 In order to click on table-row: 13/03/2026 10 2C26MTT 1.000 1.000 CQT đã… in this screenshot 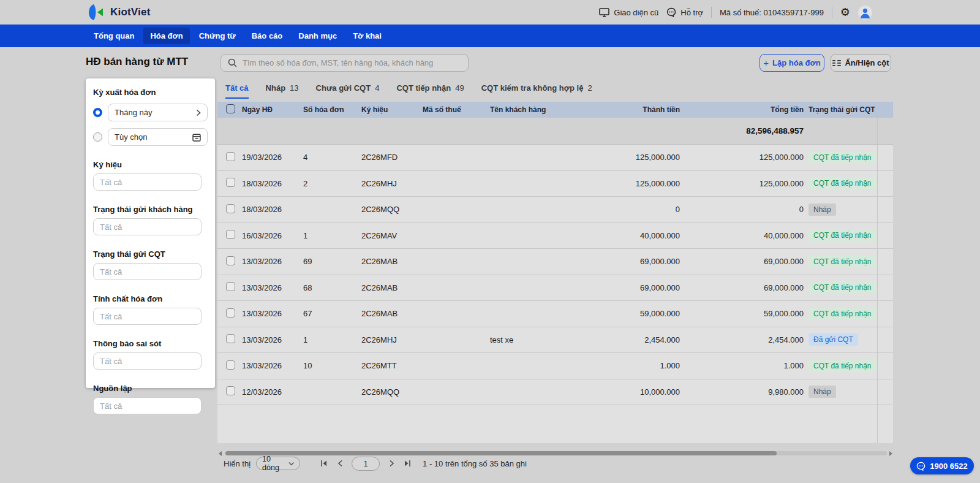, I will do `click(555, 367)`.